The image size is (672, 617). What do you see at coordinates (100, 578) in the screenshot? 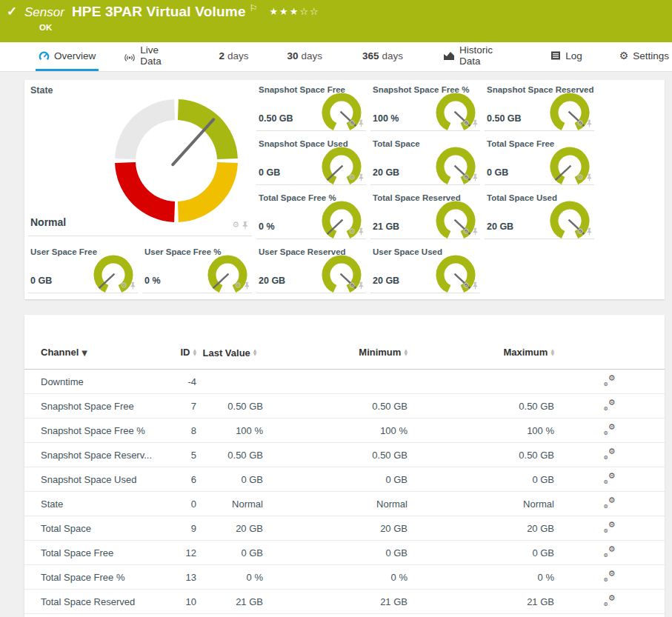
I see `cell-channel: Total Space Free %` at bounding box center [100, 578].